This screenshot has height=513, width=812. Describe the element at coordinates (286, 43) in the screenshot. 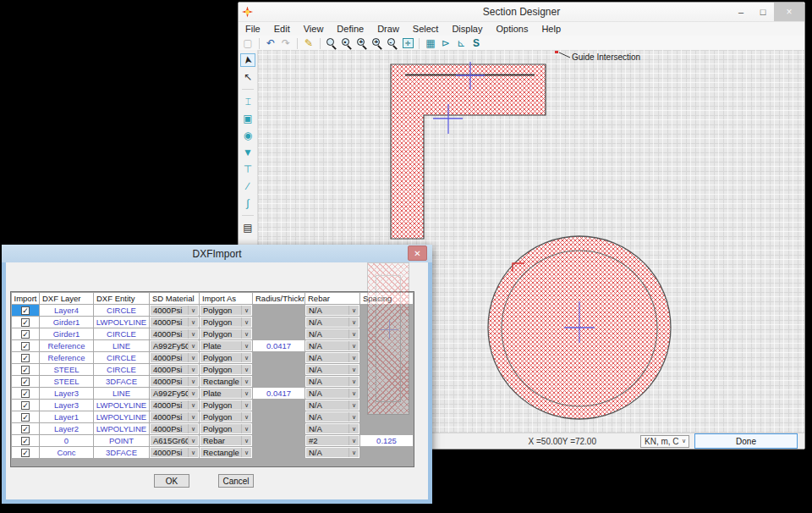

I see `redo-icon: ↷` at that location.